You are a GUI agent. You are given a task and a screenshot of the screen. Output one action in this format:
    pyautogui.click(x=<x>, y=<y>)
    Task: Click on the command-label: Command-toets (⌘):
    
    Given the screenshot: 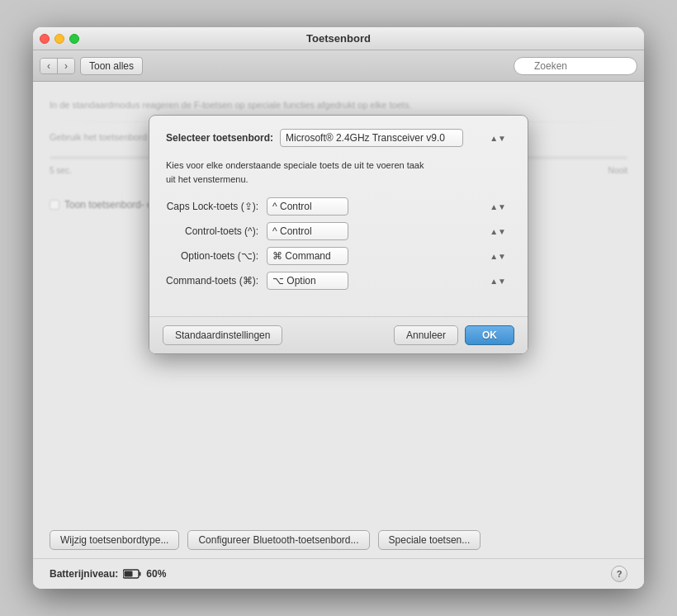 What is the action you would take?
    pyautogui.click(x=212, y=281)
    